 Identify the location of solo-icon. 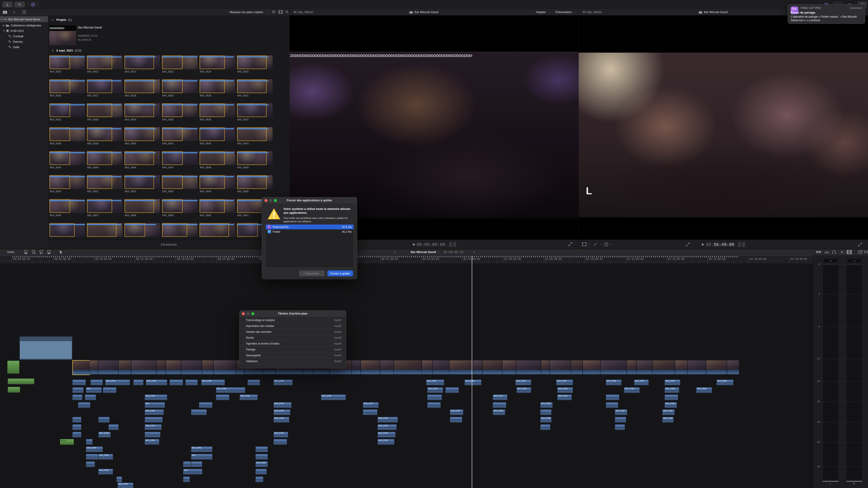
(834, 252).